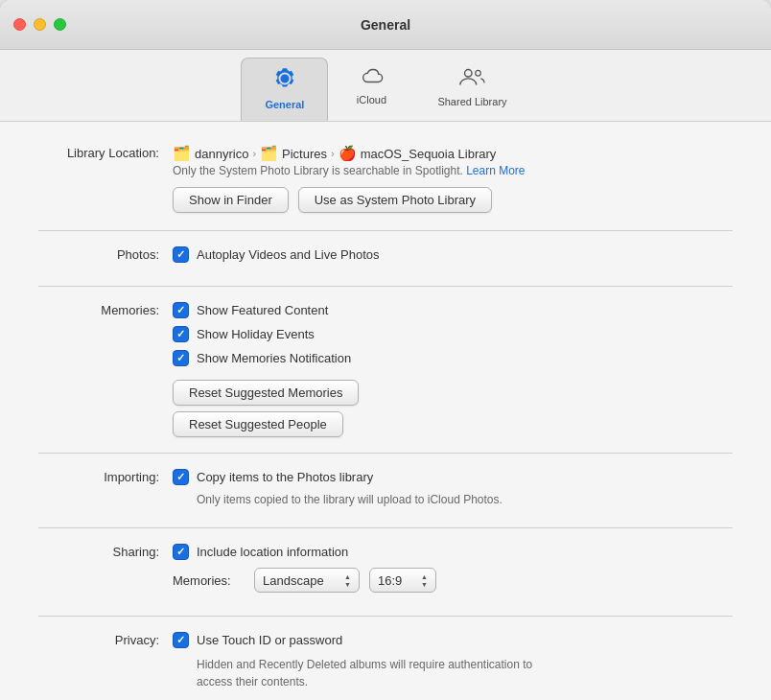 The image size is (771, 700). Describe the element at coordinates (263, 311) in the screenshot. I see `featured-content-label: Show Featured Content` at that location.